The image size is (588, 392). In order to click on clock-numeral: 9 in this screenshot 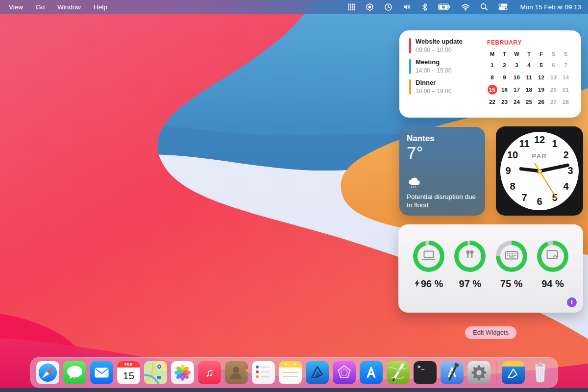, I will do `click(508, 171)`.